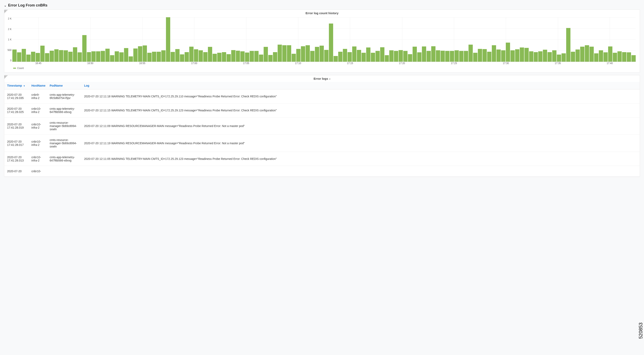 Image resolution: width=644 pixels, height=355 pixels. Describe the element at coordinates (322, 13) in the screenshot. I see `chart-panel-title: Error log count history` at that location.